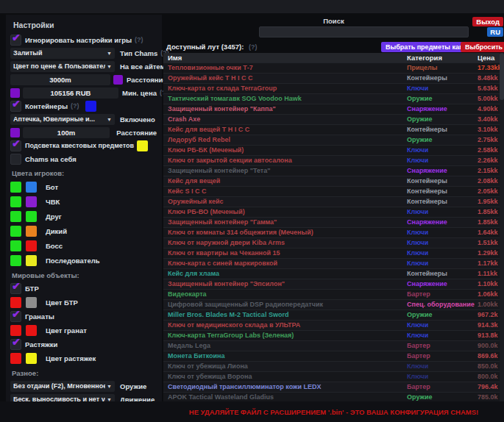 The width and height of the screenshot is (504, 422). What do you see at coordinates (331, 326) in the screenshot?
I see `table-row: Ключ от медицинского склада в УЛЬТРА Клю…` at bounding box center [331, 326].